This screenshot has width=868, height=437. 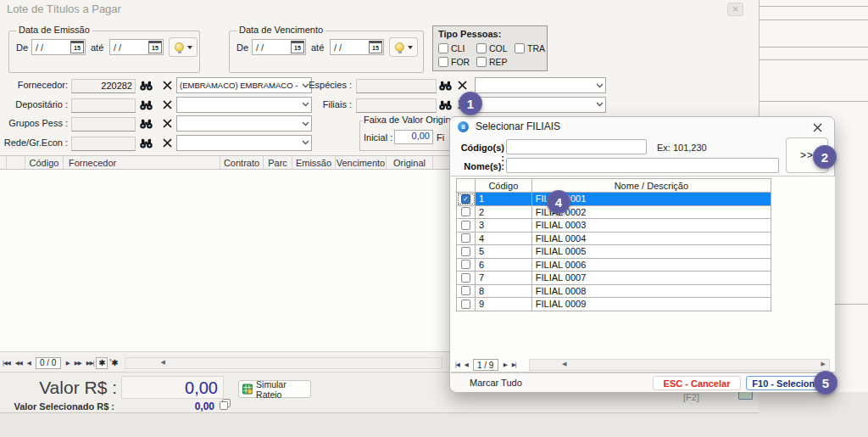 What do you see at coordinates (505, 365) in the screenshot?
I see `page-next-icon: ▶` at bounding box center [505, 365].